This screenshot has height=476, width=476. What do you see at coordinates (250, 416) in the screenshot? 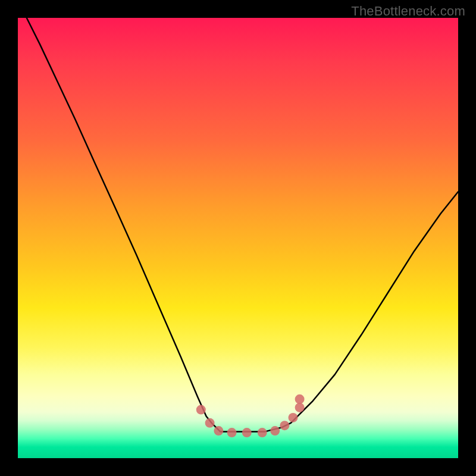
I see `chart-markers` at bounding box center [250, 416].